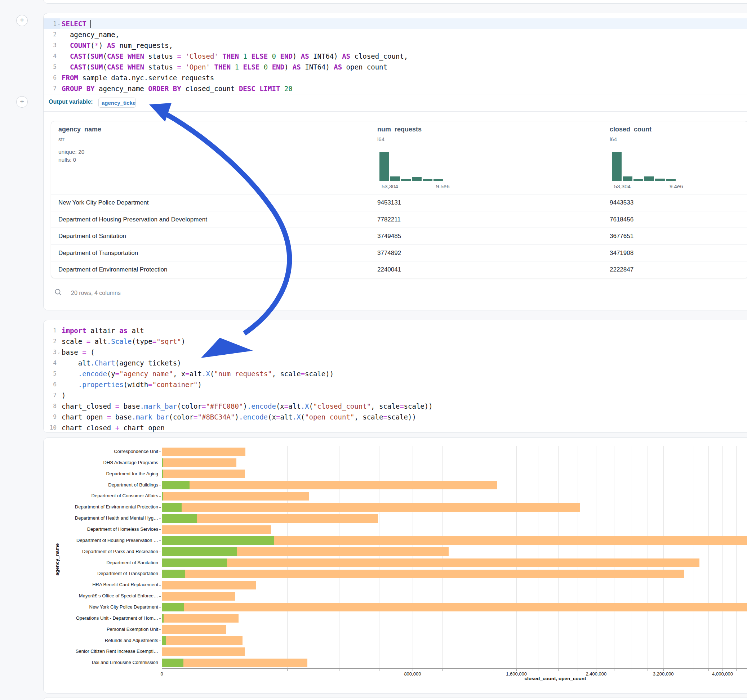  What do you see at coordinates (97, 67) in the screenshot?
I see `code-token: SUM` at bounding box center [97, 67].